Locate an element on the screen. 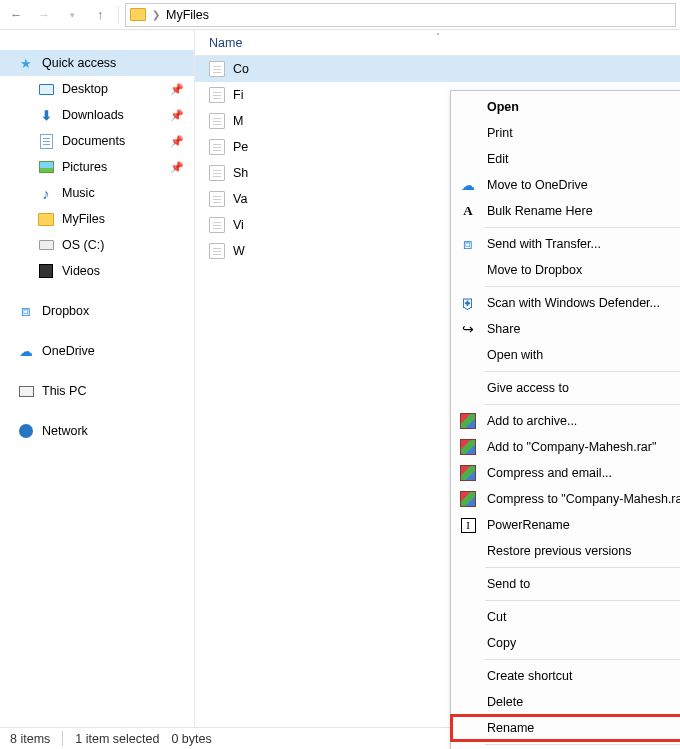 The height and width of the screenshot is (749, 680). file-name: W is located at coordinates (239, 251).